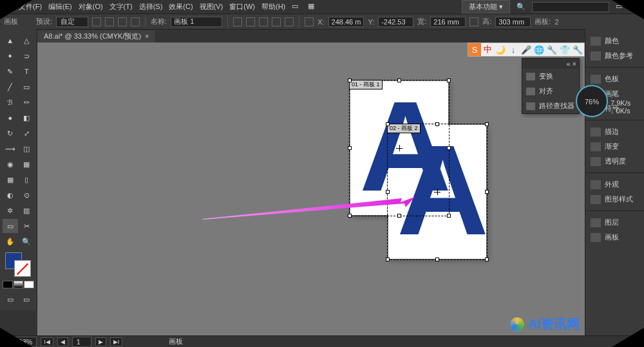  Describe the element at coordinates (565, 50) in the screenshot. I see `ime-skin-icon: 👕` at that location.